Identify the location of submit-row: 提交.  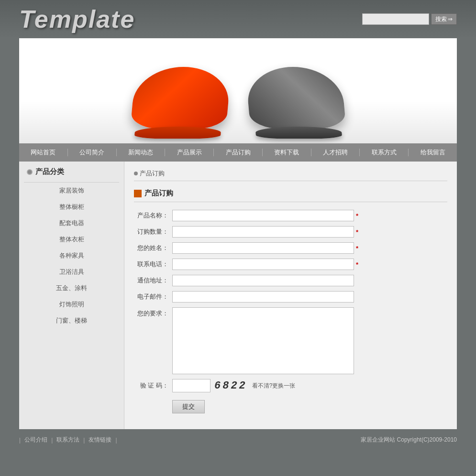
(310, 407).